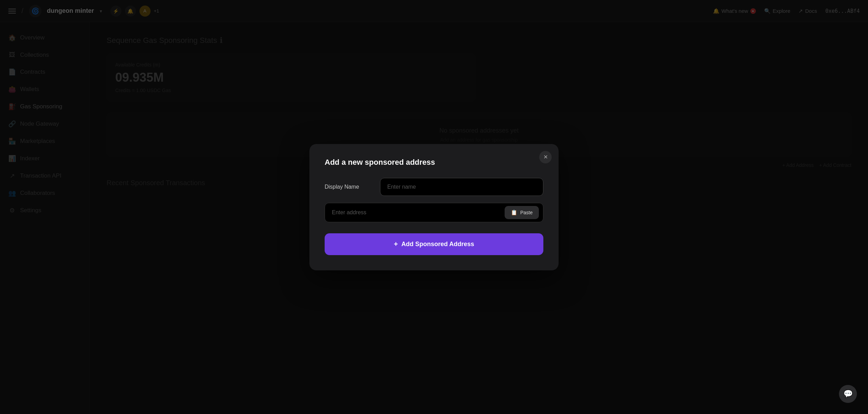 Image resolution: width=868 pixels, height=414 pixels. I want to click on address-input, so click(418, 213).